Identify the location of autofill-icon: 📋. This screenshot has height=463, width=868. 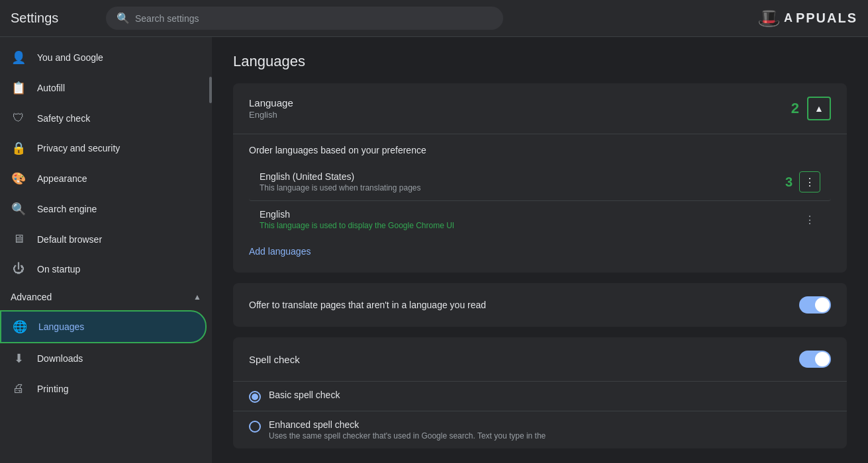
(19, 88).